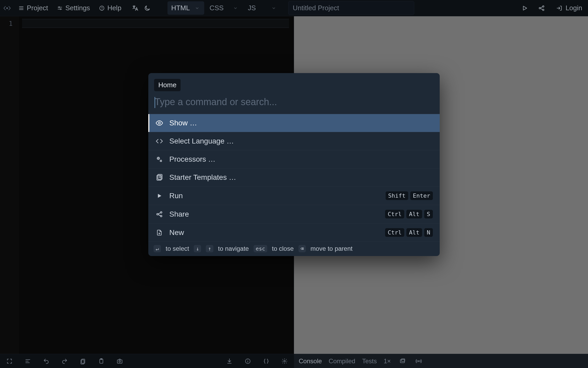 This screenshot has width=588, height=368. I want to click on command-item: NewCtrlAltN, so click(294, 232).